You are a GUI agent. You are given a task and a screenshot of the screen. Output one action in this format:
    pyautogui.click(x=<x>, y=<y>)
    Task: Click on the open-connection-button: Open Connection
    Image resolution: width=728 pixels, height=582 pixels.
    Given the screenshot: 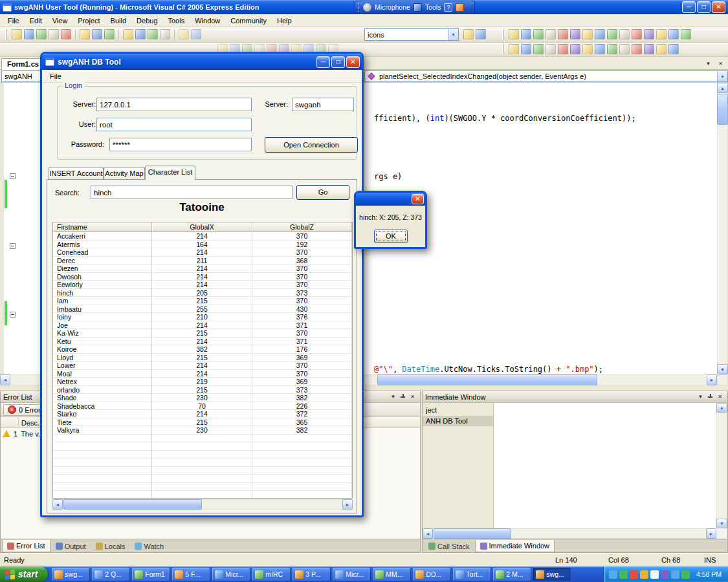 What is the action you would take?
    pyautogui.click(x=311, y=145)
    